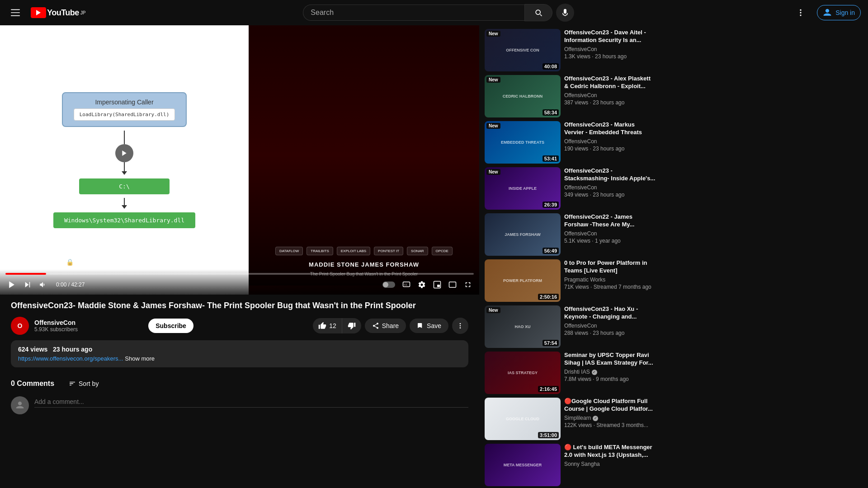 This screenshot has height=488, width=868. Describe the element at coordinates (12, 285) in the screenshot. I see `play-button` at that location.